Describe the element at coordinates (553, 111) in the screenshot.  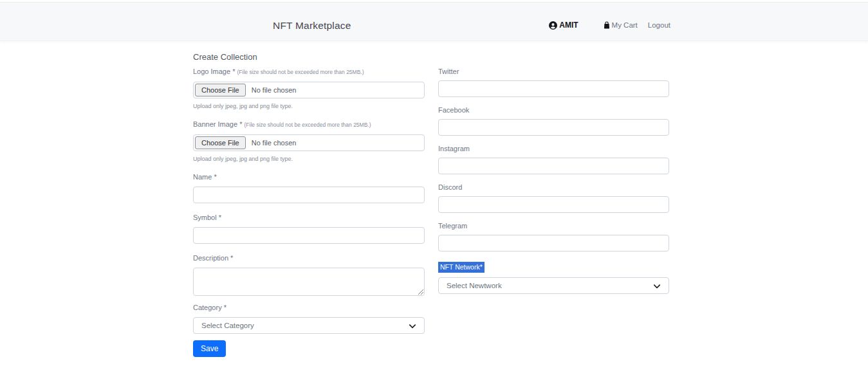
I see `facebook-label: Facebook` at that location.